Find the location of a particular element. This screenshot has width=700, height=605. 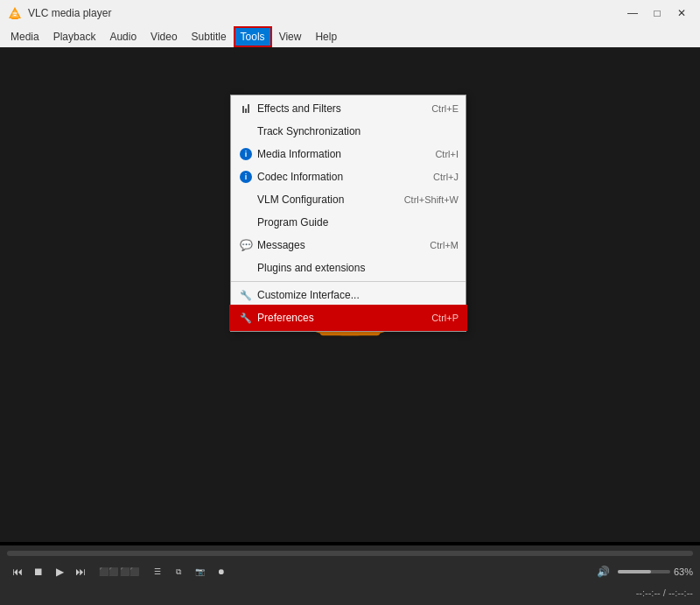

menu-tools: Tools is located at coordinates (253, 37).